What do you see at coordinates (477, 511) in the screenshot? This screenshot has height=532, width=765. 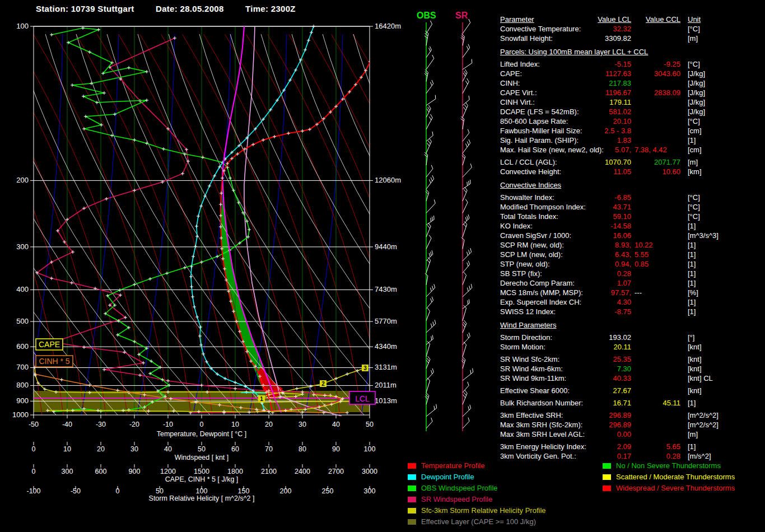 I see `profile-legend-item: Sfc-3km Storm Relative Helicity Profile` at bounding box center [477, 511].